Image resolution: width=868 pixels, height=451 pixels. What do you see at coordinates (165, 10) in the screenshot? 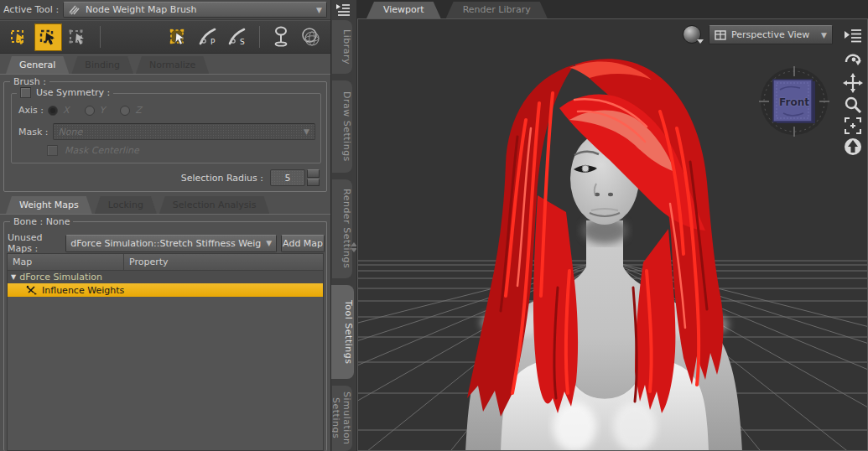
I see `active-tool-bar: Active Tool : Node Weight Map Brush ▼` at bounding box center [165, 10].